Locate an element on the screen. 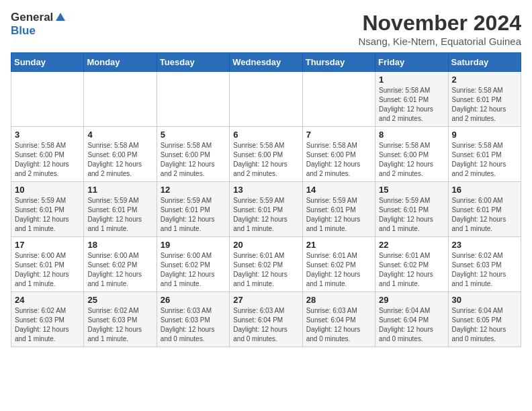 Image resolution: width=532 pixels, height=411 pixels. column-header-sunday: Sunday is located at coordinates (48, 62).